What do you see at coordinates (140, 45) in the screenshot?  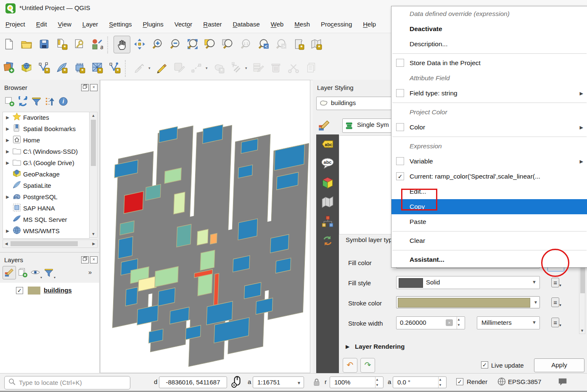 I see `pan-to-selection-button` at bounding box center [140, 45].